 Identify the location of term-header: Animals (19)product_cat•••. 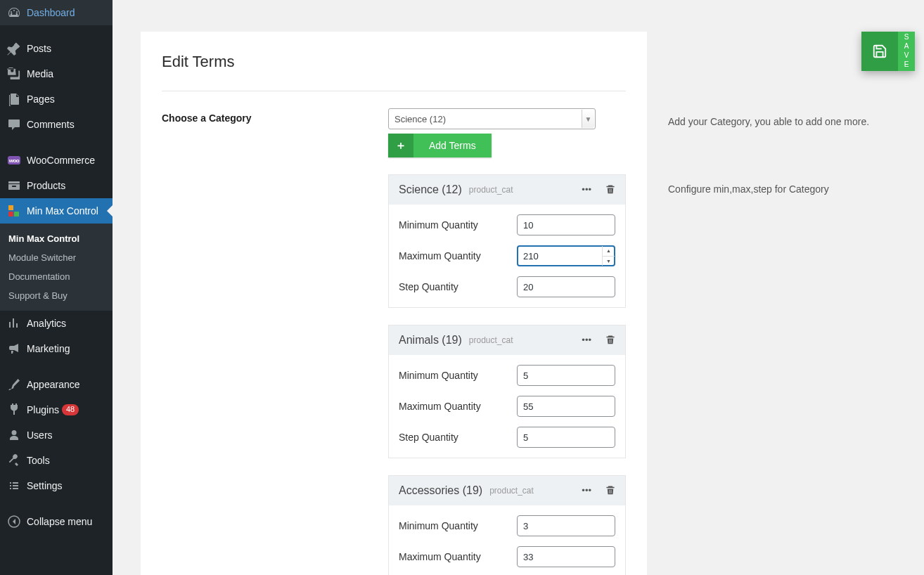
(507, 340).